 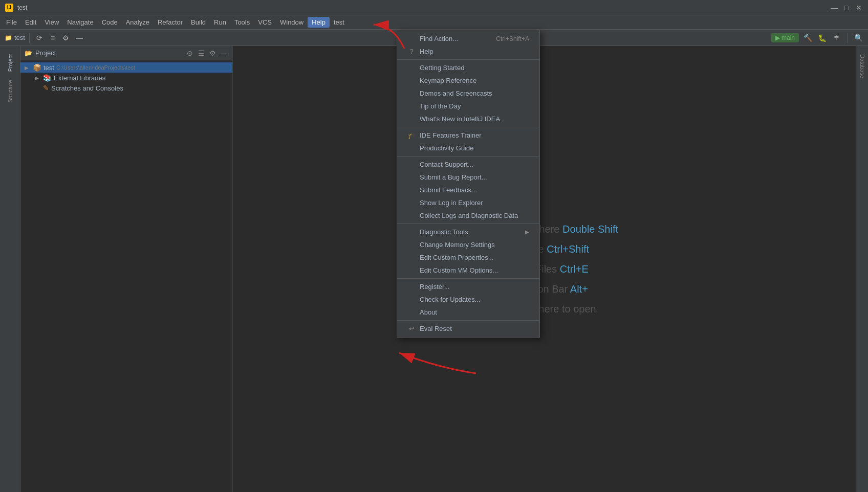 I want to click on toolbar-settings-btn: ⚙, so click(x=66, y=38).